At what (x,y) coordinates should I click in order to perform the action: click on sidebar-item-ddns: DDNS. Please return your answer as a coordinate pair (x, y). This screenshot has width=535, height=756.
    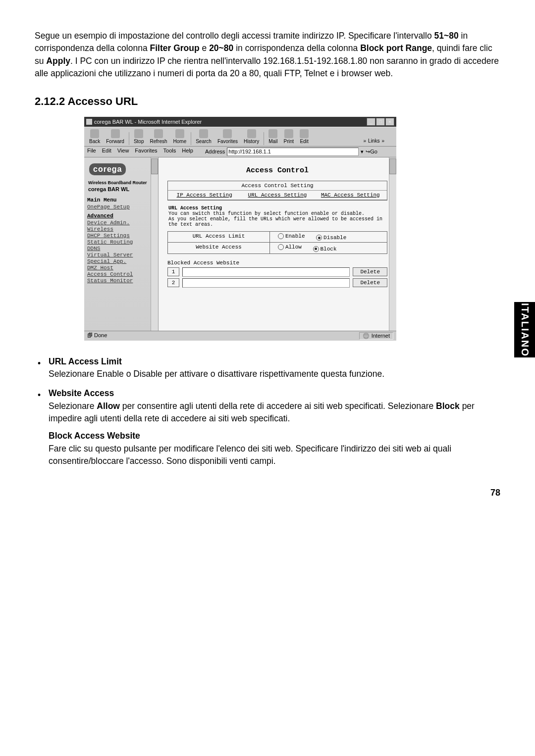
    Looking at the image, I should click on (121, 249).